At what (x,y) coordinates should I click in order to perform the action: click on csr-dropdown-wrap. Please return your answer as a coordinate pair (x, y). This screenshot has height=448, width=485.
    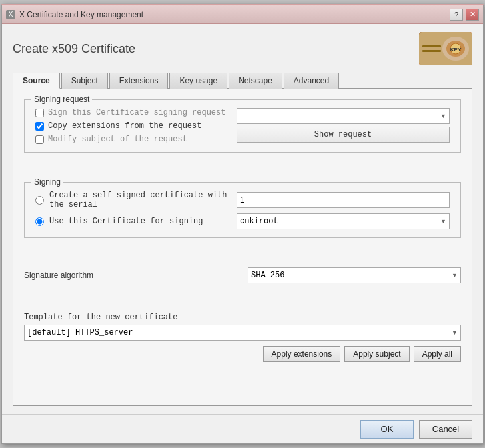
    Looking at the image, I should click on (343, 116).